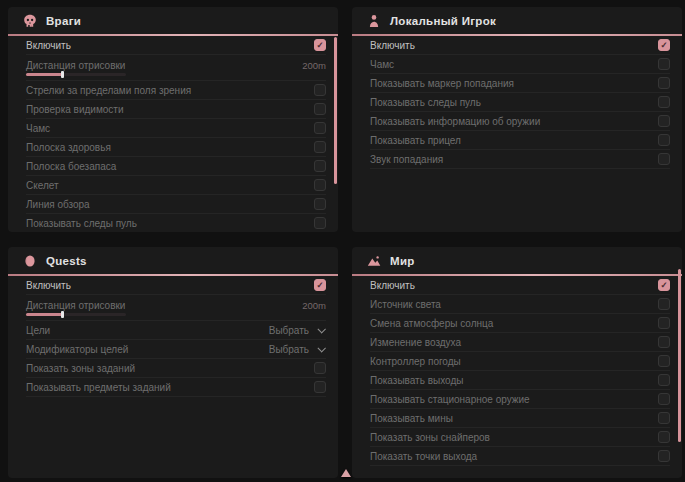 Image resolution: width=685 pixels, height=482 pixels. I want to click on setting-label: Показывать выходы, so click(416, 380).